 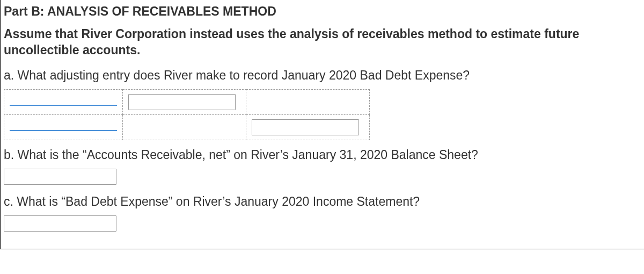 What do you see at coordinates (321, 12) in the screenshot?
I see `part-heading: Part B: ANALYSIS OF RECEIVABLES METHOD` at bounding box center [321, 12].